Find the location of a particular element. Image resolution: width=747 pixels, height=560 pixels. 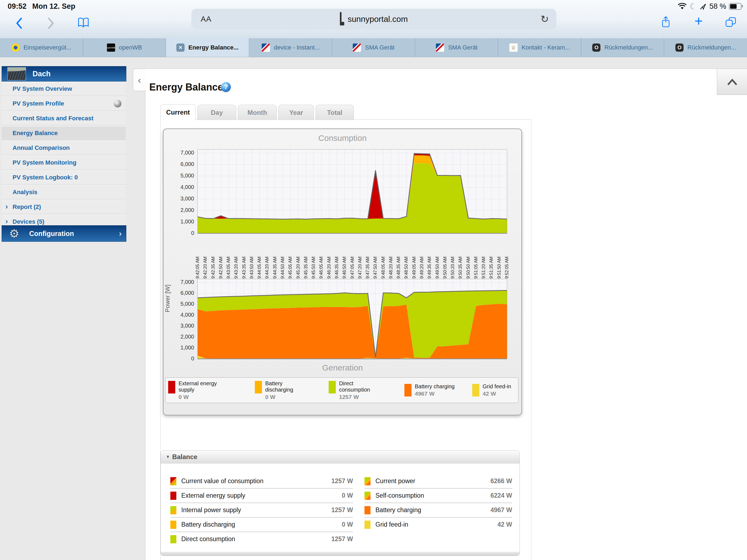

tab-month: Month is located at coordinates (257, 112).